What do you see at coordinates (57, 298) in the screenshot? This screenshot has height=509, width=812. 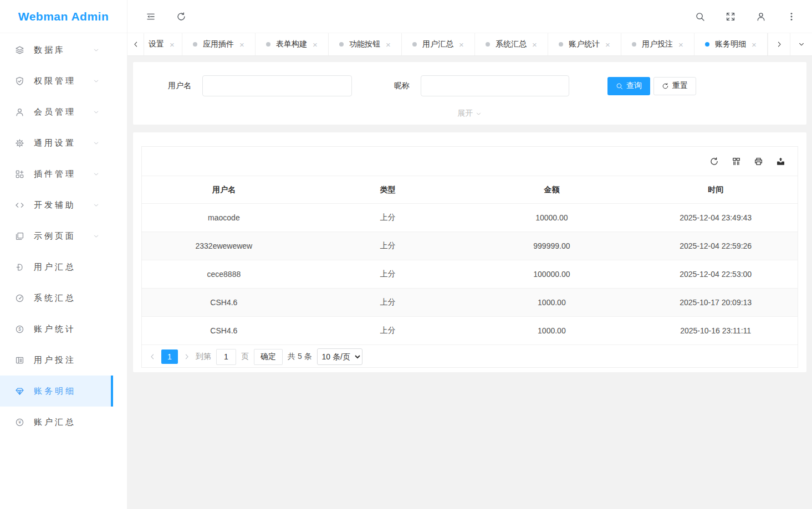 I see `sidebar-item-system-summary: 系统汇总` at bounding box center [57, 298].